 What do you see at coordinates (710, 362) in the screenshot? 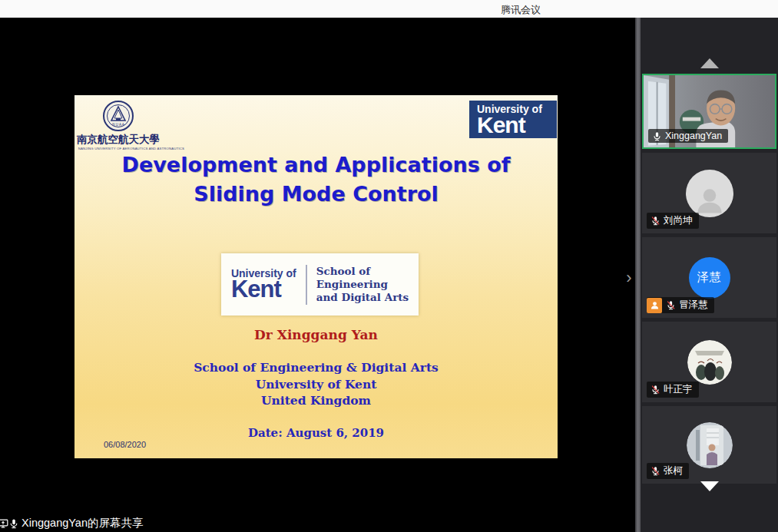
I see `participant-tile-yezhengyu: 叶正宇` at bounding box center [710, 362].